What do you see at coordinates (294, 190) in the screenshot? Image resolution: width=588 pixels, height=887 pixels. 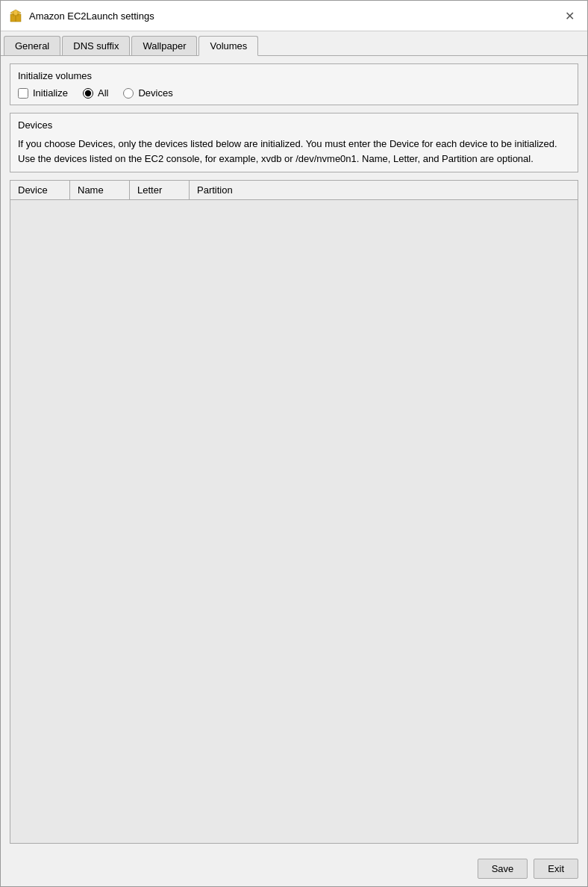 I see `table-header: Device Name Letter Partition` at bounding box center [294, 190].